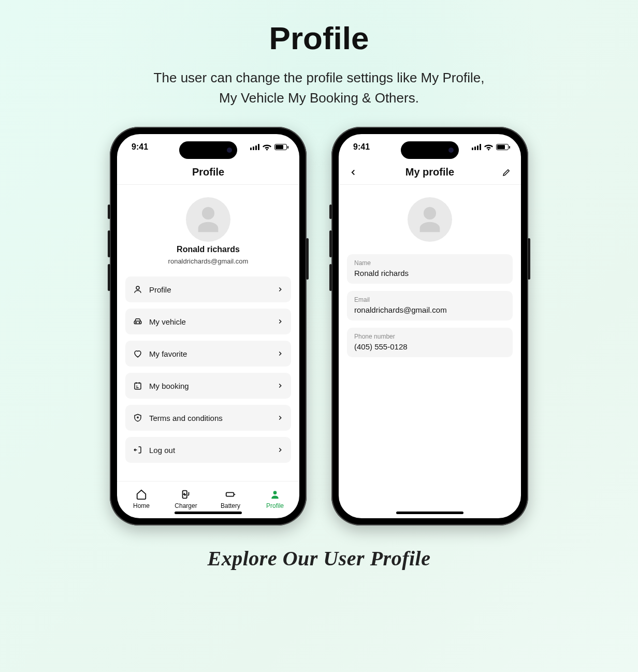  What do you see at coordinates (210, 450) in the screenshot?
I see `menu-item-label: Log out` at bounding box center [210, 450].